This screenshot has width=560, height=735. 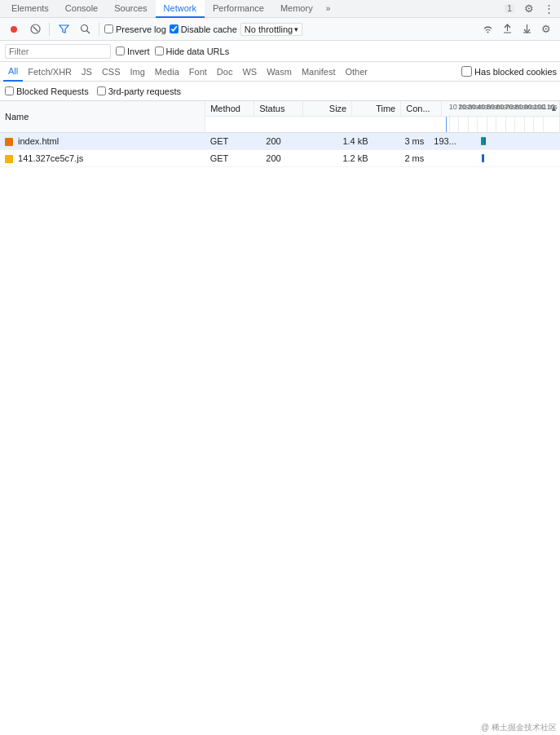 I want to click on type-filter-other: Other, so click(x=356, y=72).